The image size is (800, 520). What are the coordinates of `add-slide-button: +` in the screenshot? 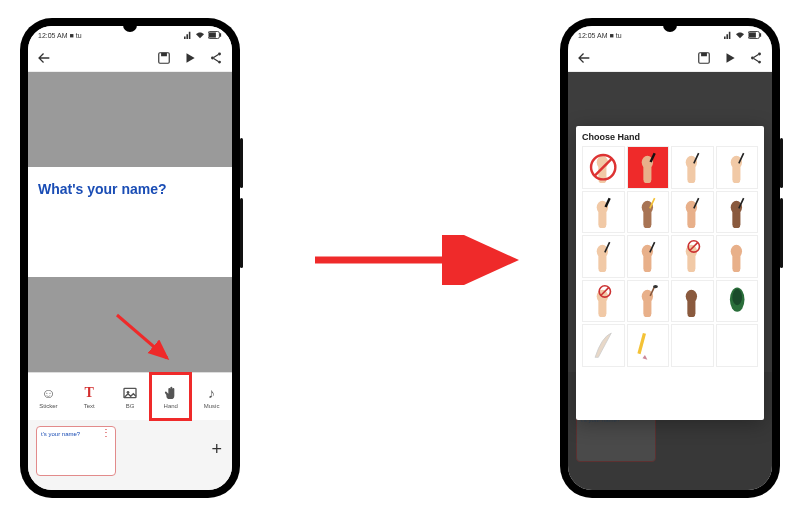 It's located at (216, 450).